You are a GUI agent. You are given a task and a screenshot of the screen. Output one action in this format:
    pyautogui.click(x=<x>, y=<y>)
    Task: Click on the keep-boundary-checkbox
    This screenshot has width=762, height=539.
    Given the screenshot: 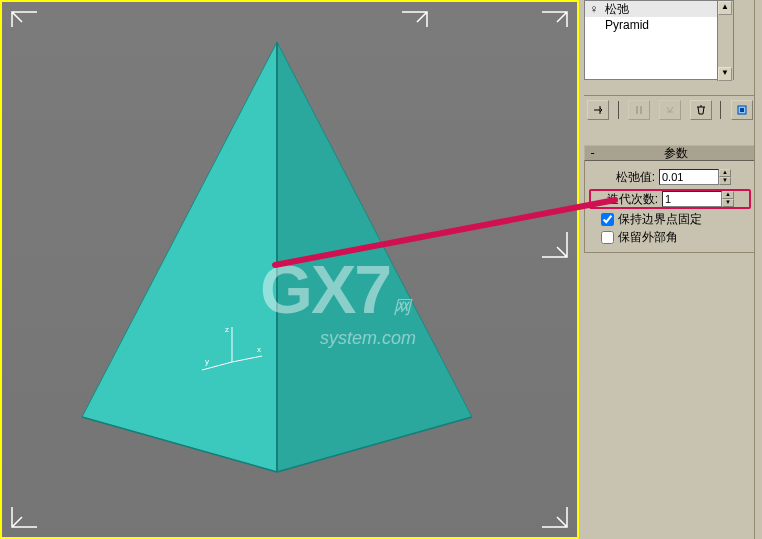 What is the action you would take?
    pyautogui.click(x=608, y=220)
    